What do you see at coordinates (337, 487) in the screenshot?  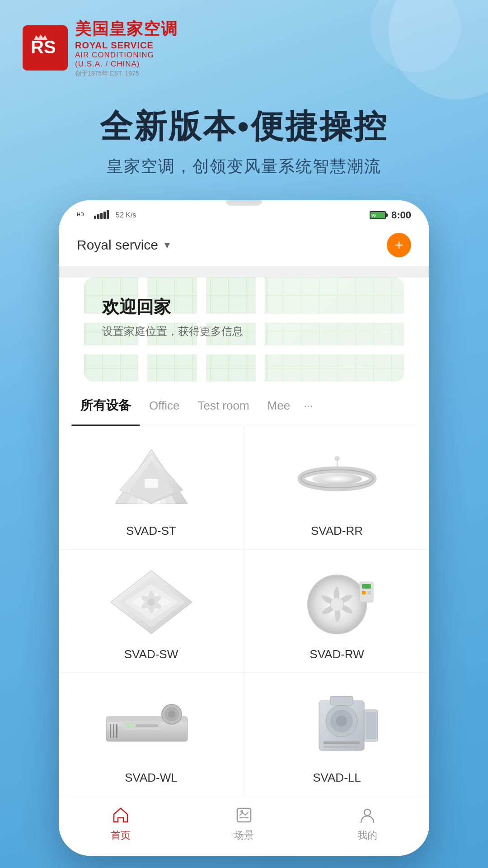 I see `device-card-svad-rr: SVAD-RR` at bounding box center [337, 487].